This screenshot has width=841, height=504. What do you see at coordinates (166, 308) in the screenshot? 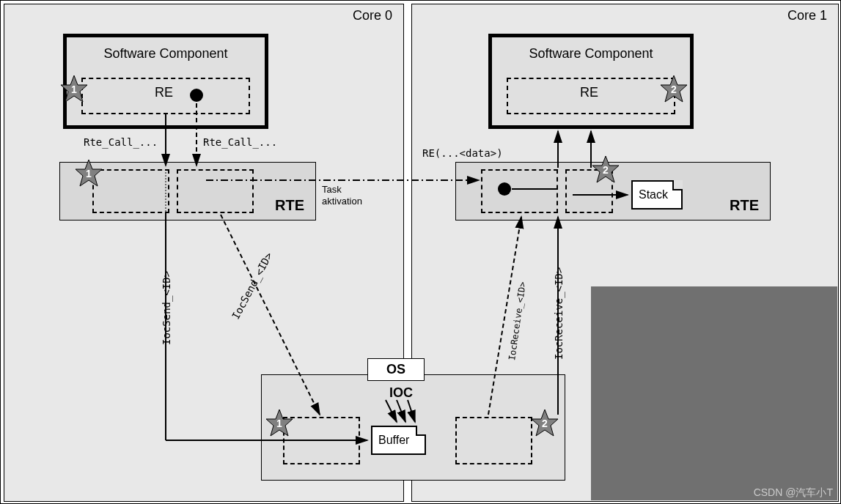
I see `label-iocsend1: IocSend_<ID>` at bounding box center [166, 308].